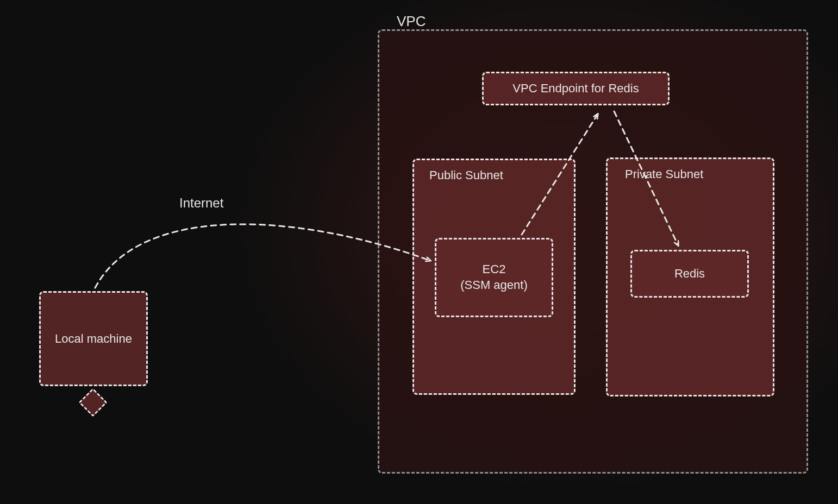  I want to click on ec2-label: EC2 (SSM agent), so click(494, 277).